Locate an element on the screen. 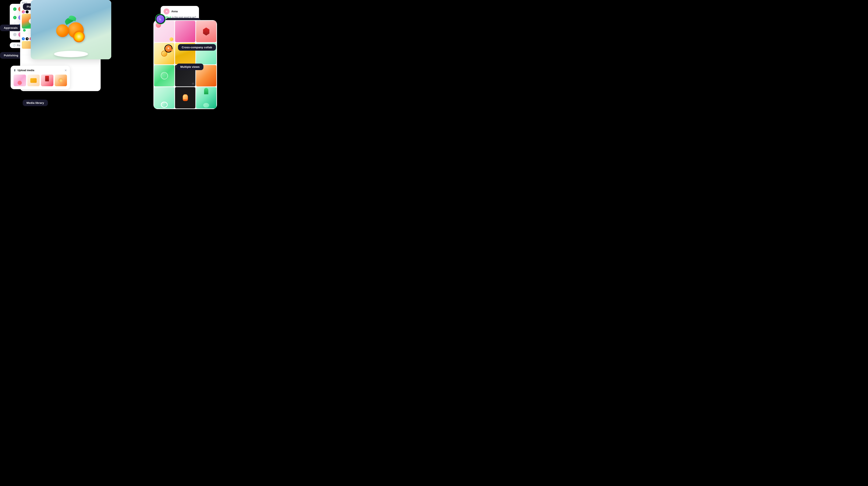  feedback-anna-name: Anna is located at coordinates (175, 11).